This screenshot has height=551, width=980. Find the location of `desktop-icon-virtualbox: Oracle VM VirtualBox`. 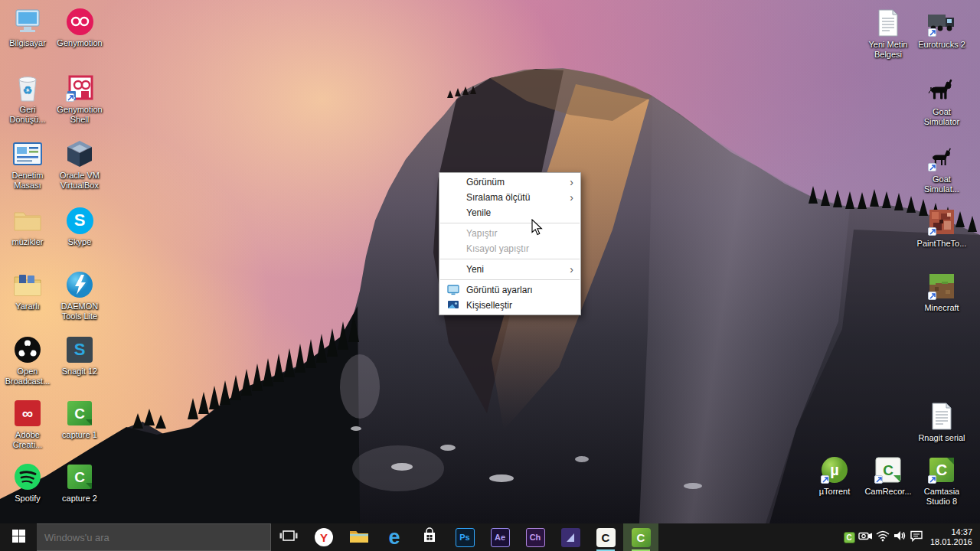

desktop-icon-virtualbox: Oracle VM VirtualBox is located at coordinates (80, 165).